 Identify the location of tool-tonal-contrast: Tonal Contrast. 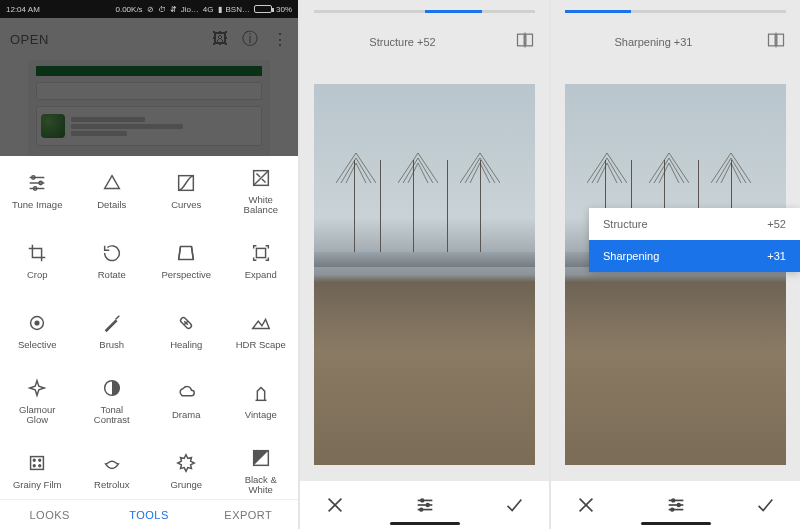
(112, 401).